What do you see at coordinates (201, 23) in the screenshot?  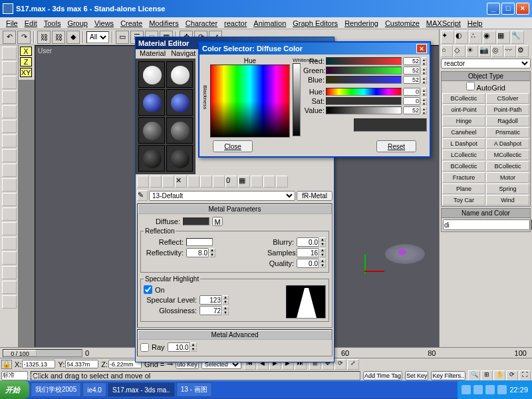 I see `menu-character: Character` at bounding box center [201, 23].